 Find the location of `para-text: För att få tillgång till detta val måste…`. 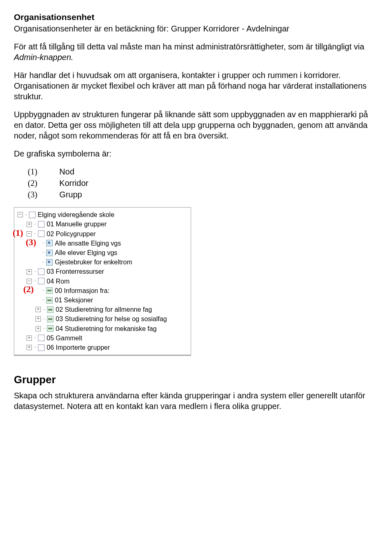

para-text: För att få tillgång till detta val måste… is located at coordinates (189, 47).